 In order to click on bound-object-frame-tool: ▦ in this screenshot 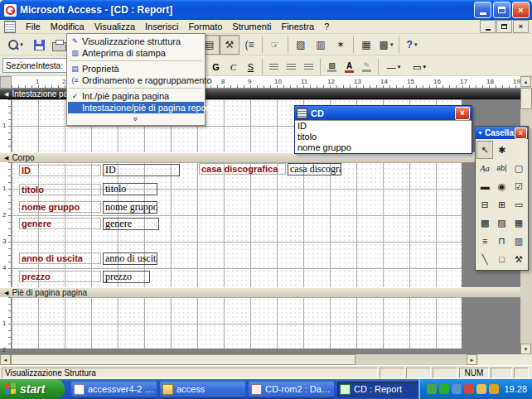, I will do `click(519, 223)`.